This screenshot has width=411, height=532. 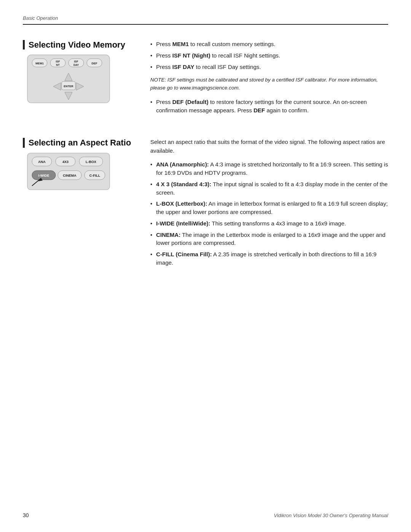 What do you see at coordinates (269, 67) in the screenshot?
I see `bullet-isfday: Press ISF DAY to recall ISF Day settings…` at bounding box center [269, 67].